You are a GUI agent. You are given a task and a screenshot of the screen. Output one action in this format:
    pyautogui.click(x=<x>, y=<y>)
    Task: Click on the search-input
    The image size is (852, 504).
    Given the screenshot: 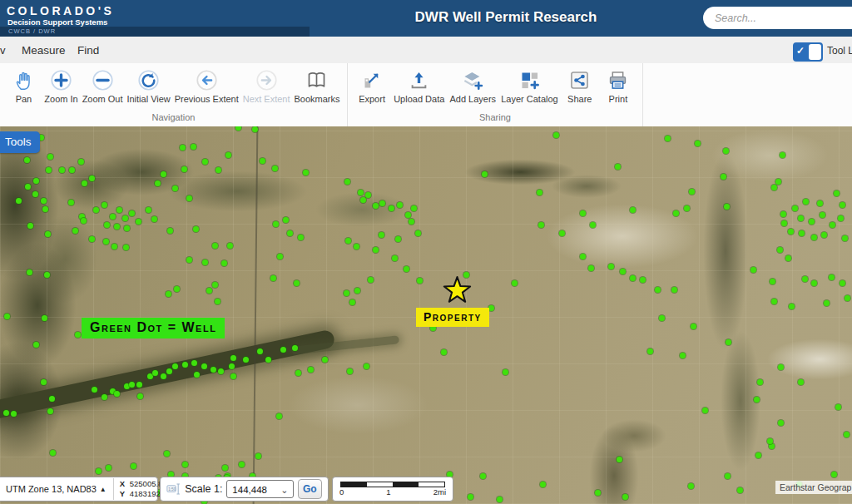 What is the action you would take?
    pyautogui.click(x=773, y=18)
    